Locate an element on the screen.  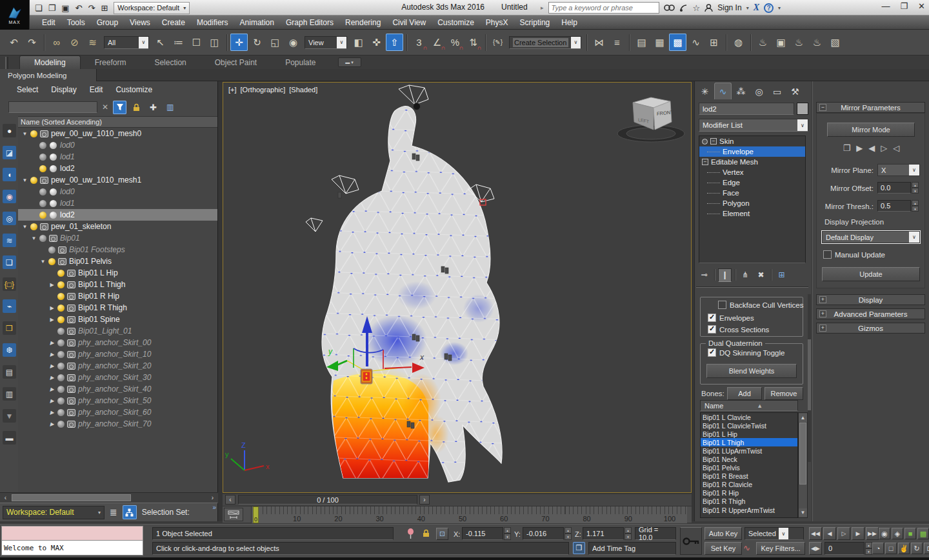
menu-create: Create is located at coordinates (174, 23).